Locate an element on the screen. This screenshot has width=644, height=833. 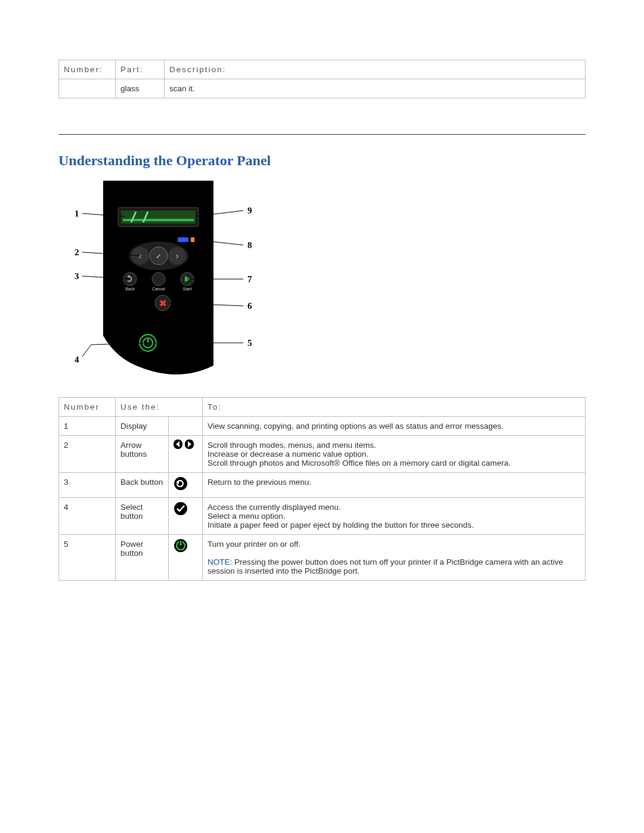
diagram-start-label: Start is located at coordinates (187, 289).